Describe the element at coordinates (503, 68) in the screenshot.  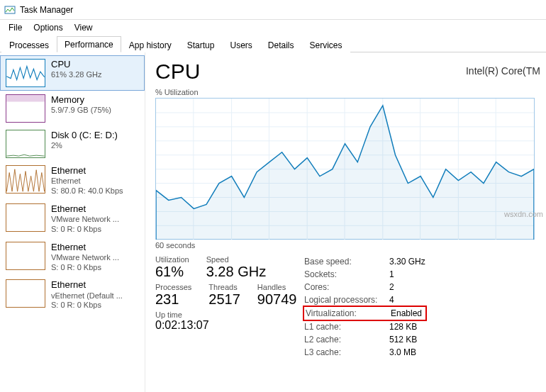
I see `cpu-model: Intel(R) Core(TM` at that location.